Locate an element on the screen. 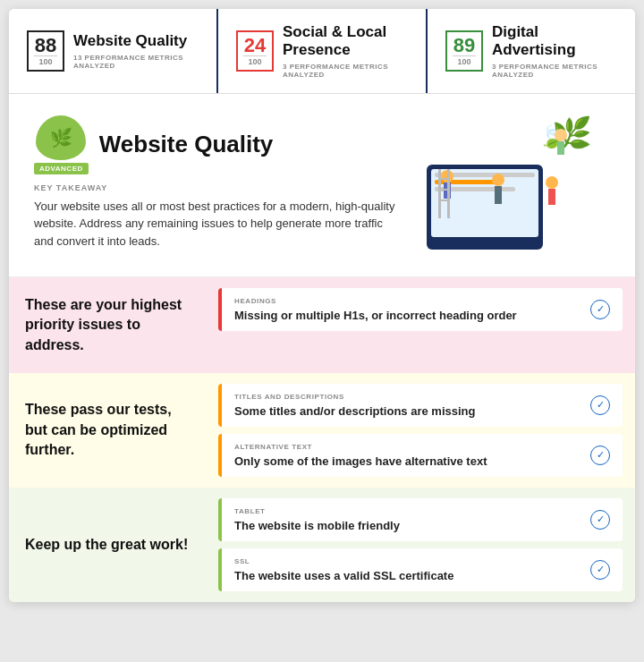 Image resolution: width=644 pixels, height=662 pixels. leaf-icon: 🌿 is located at coordinates (61, 138).